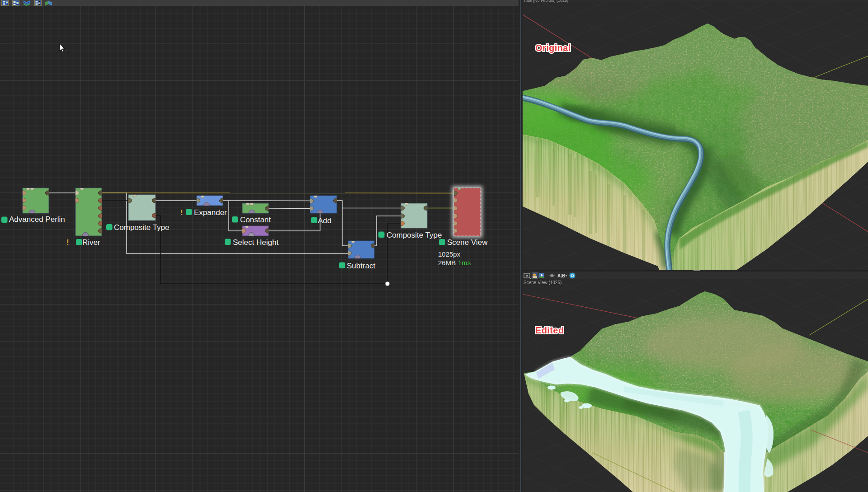 This screenshot has width=868, height=492. Describe the element at coordinates (464, 263) in the screenshot. I see `svg-text: 1ms` at that location.